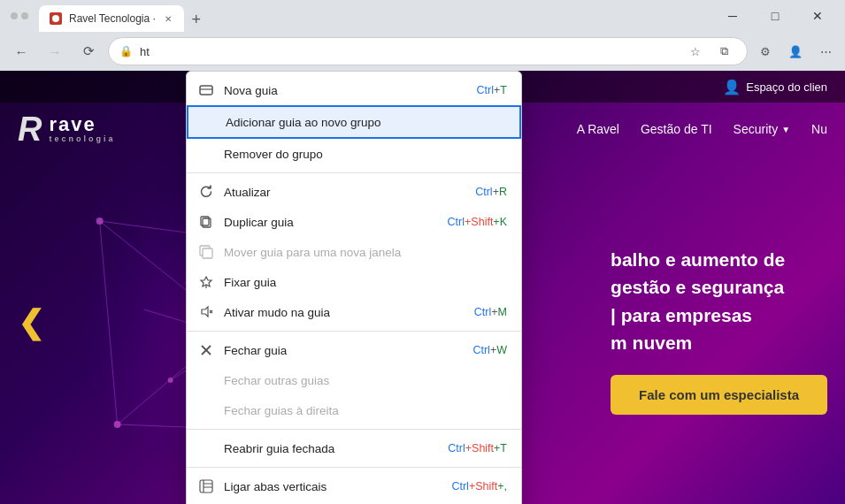 Image resolution: width=845 pixels, height=504 pixels. Describe the element at coordinates (490, 312) in the screenshot. I see `shortcut-mute: Ctrl+M` at that location.